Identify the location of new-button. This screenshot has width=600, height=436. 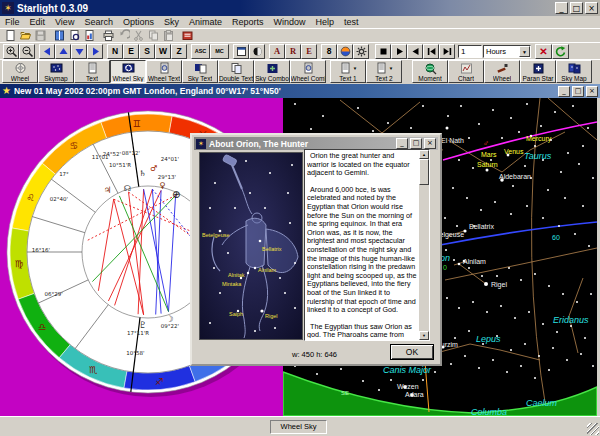
(10, 36).